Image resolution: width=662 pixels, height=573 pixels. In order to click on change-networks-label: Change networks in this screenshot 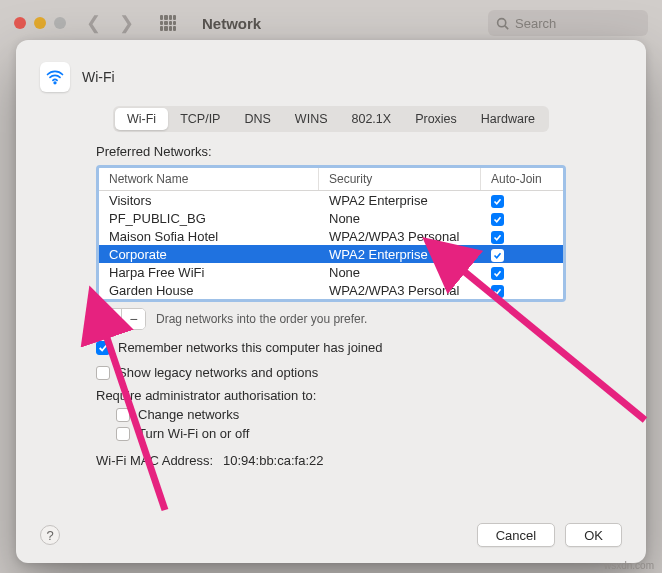, I will do `click(188, 414)`.